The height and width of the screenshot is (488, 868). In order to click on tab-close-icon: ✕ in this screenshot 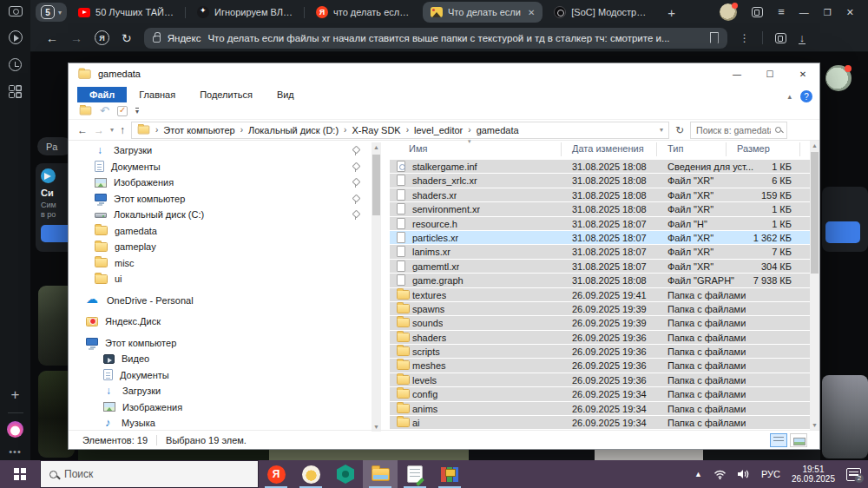, I will do `click(531, 12)`.